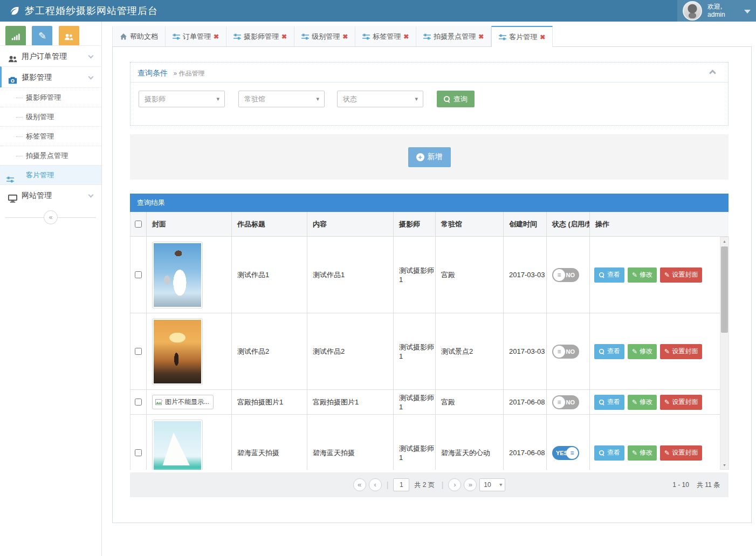 This screenshot has height=556, width=756. I want to click on prev-page-button: ‹, so click(375, 485).